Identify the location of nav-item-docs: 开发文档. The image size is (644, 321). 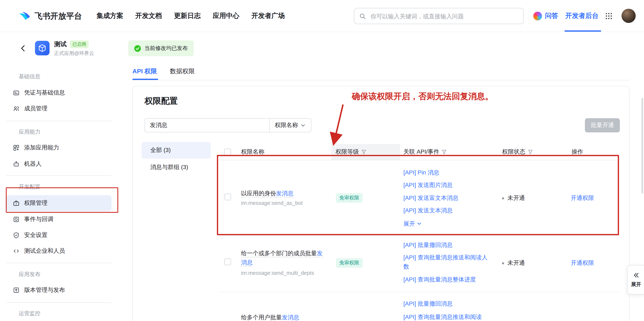
(148, 16).